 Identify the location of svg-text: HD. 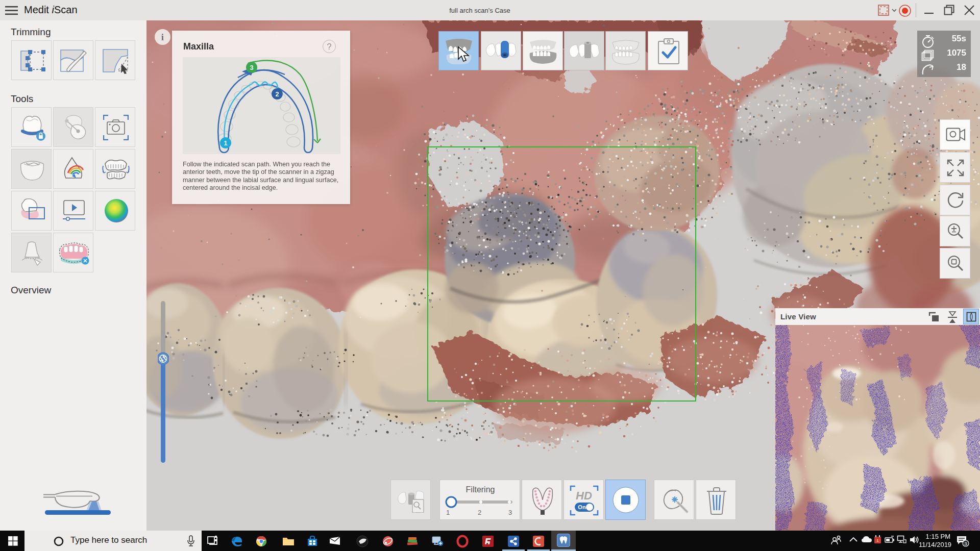
(584, 496).